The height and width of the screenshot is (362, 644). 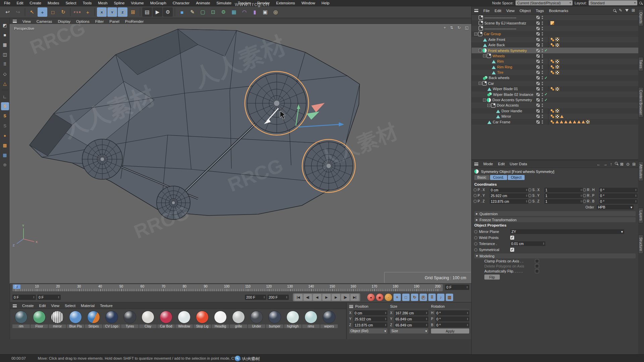 What do you see at coordinates (5, 35) in the screenshot?
I see `model-mode-button: ■` at bounding box center [5, 35].